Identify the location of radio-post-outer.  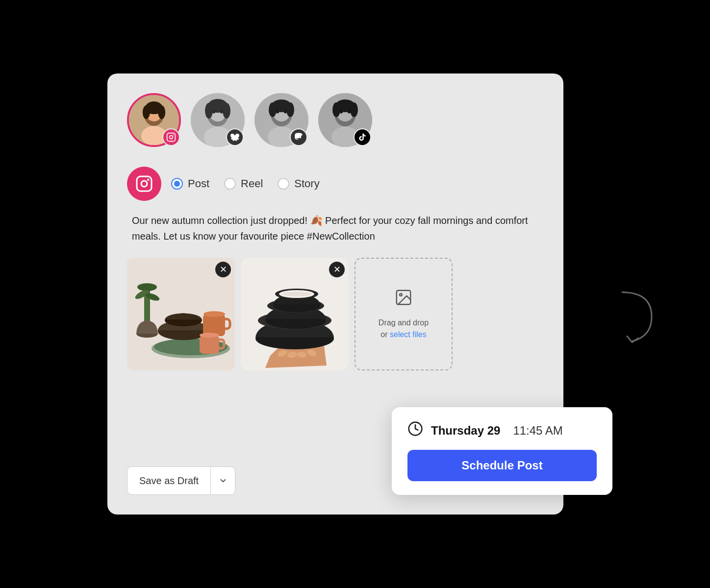
(177, 184).